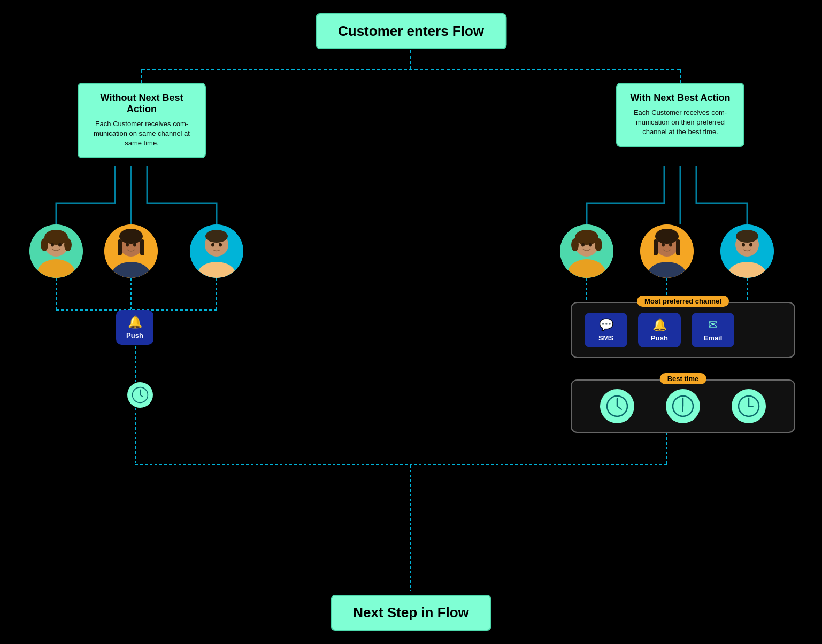  I want to click on left-branch-desc: Each Customer receives com-munication on…, so click(142, 134).